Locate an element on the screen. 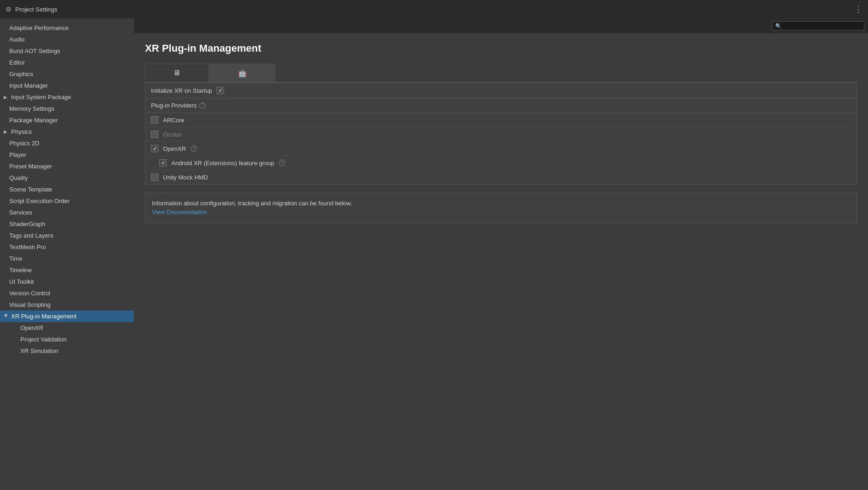 Image resolution: width=868 pixels, height=490 pixels. initialize-xr-section: Initialize XR on Startup is located at coordinates (501, 90).